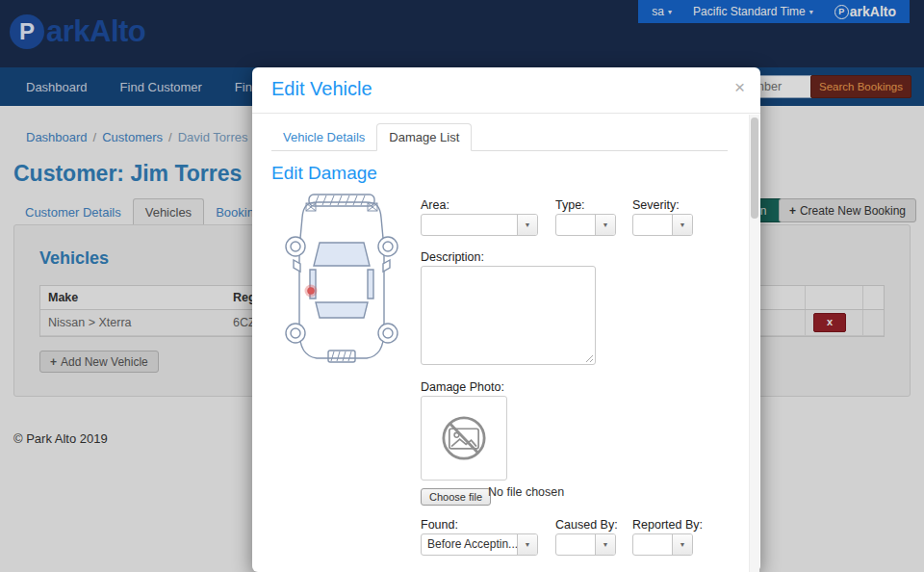 The image size is (924, 572). What do you see at coordinates (656, 205) in the screenshot?
I see `severity-label: Severity:` at bounding box center [656, 205].